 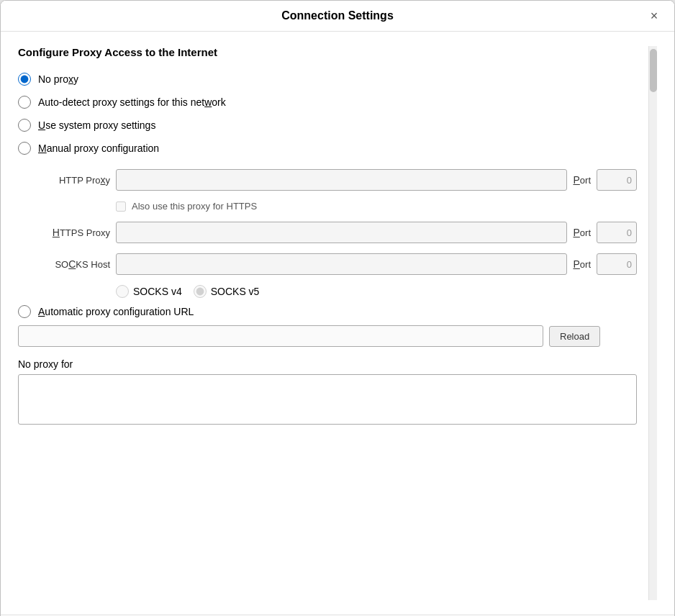 I want to click on socks-host-input, so click(x=341, y=264).